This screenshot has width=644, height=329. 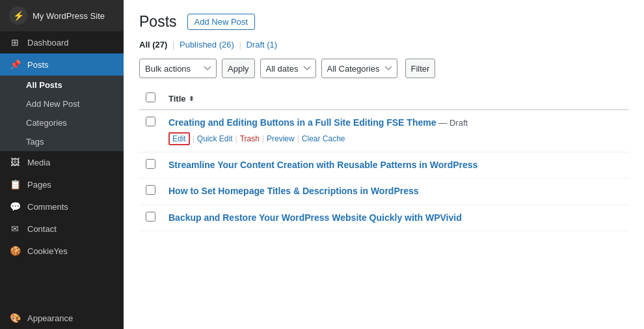 What do you see at coordinates (238, 68) in the screenshot?
I see `apply-button: Apply` at bounding box center [238, 68].